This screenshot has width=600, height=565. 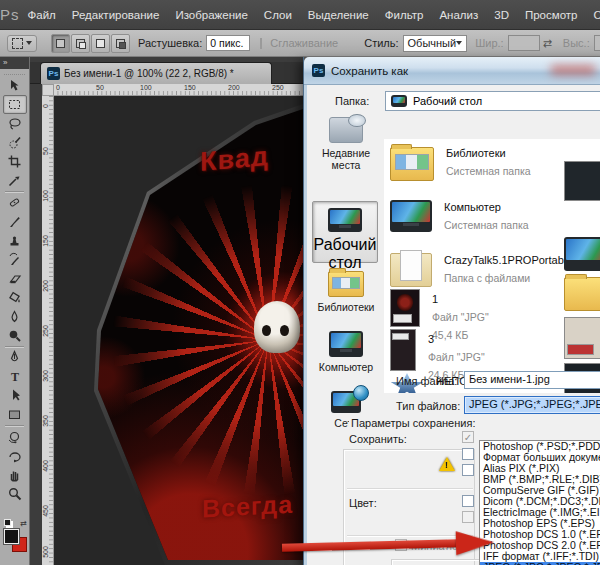 What do you see at coordinates (552, 15) in the screenshot?
I see `menu-view: Просмотр` at bounding box center [552, 15].